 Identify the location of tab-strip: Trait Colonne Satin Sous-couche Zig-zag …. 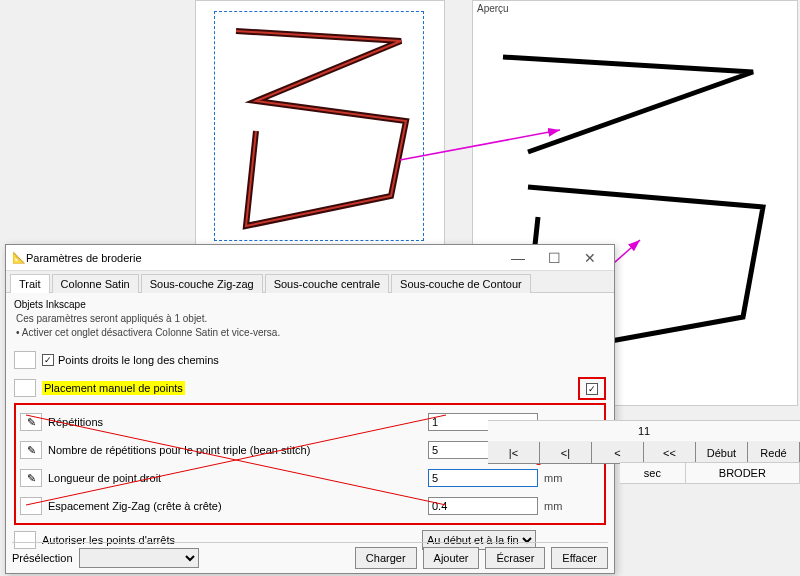
(310, 282).